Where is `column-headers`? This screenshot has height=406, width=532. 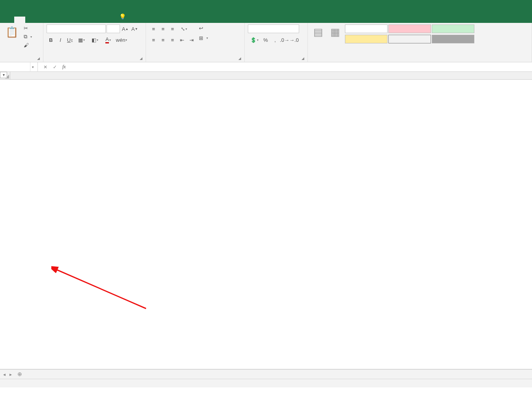 column-headers is located at coordinates (271, 76).